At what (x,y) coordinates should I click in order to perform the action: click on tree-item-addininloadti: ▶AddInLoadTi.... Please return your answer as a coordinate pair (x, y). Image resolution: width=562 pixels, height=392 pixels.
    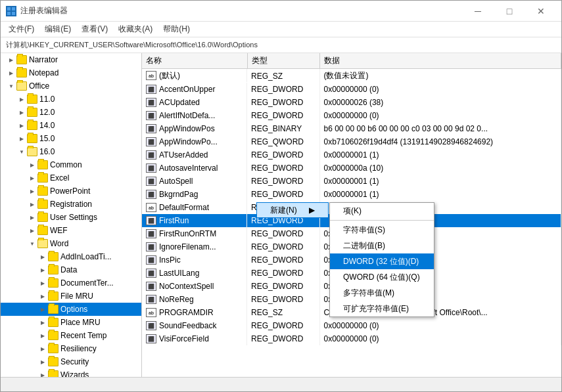
    Looking at the image, I should click on (71, 257).